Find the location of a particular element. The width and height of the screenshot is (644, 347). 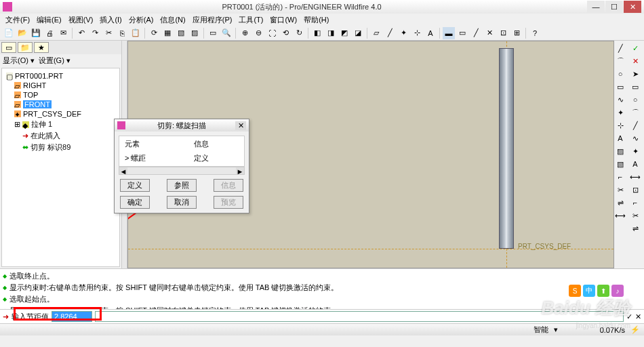

menu-file: 文件(F) is located at coordinates (18, 20).